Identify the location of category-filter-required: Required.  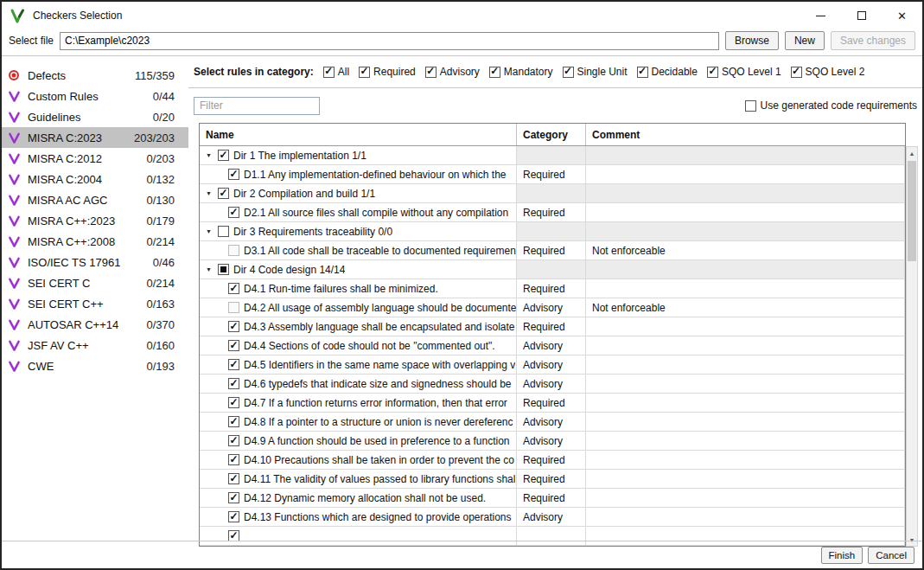
(387, 72).